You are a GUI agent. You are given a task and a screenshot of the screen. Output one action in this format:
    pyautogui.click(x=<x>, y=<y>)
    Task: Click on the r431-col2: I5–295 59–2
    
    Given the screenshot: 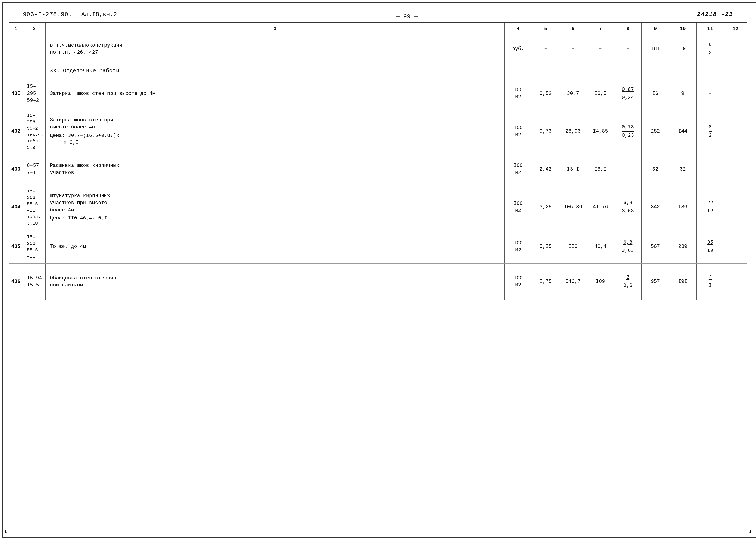 What is the action you would take?
    pyautogui.click(x=35, y=94)
    